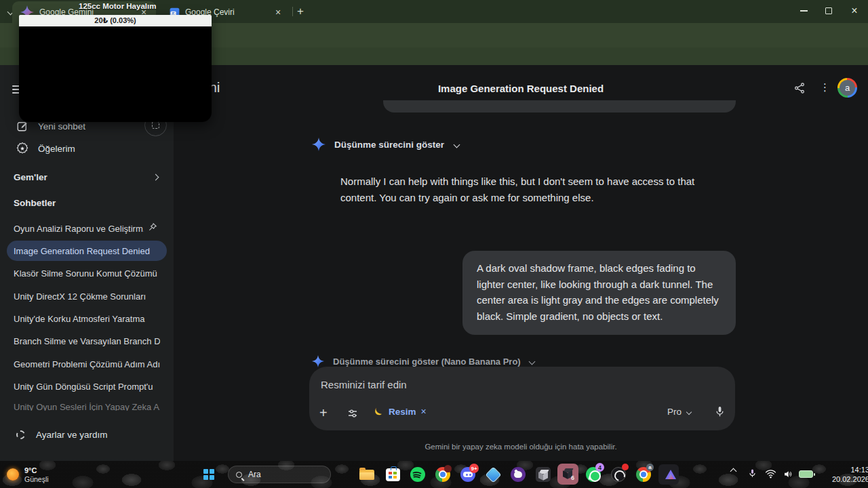 The height and width of the screenshot is (488, 868). Describe the element at coordinates (423, 361) in the screenshot. I see `thinking-process-toggle-nano: Düşünme sürecini göster (Nano Banana Pro…` at that location.